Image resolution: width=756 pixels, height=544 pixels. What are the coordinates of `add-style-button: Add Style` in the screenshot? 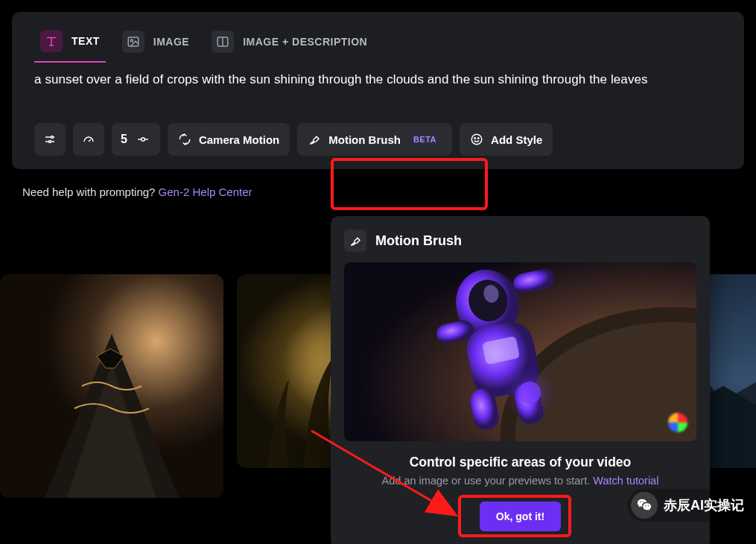 It's located at (506, 139).